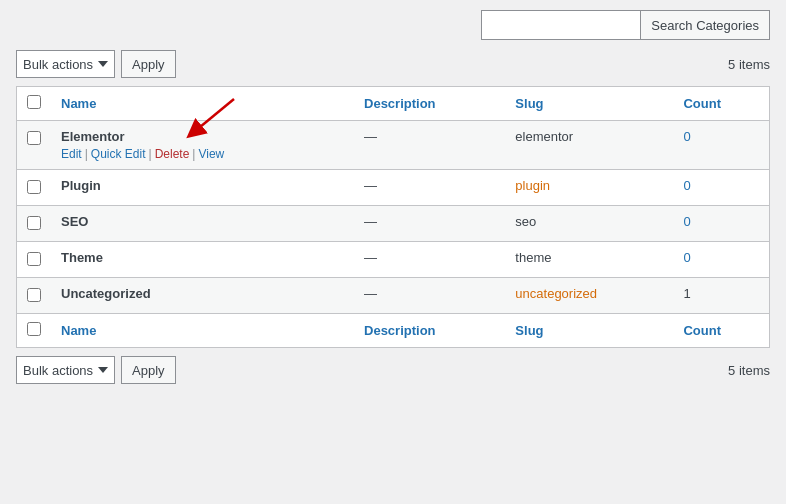 This screenshot has width=786, height=504. I want to click on table-header: Name Description Slug Count, so click(394, 104).